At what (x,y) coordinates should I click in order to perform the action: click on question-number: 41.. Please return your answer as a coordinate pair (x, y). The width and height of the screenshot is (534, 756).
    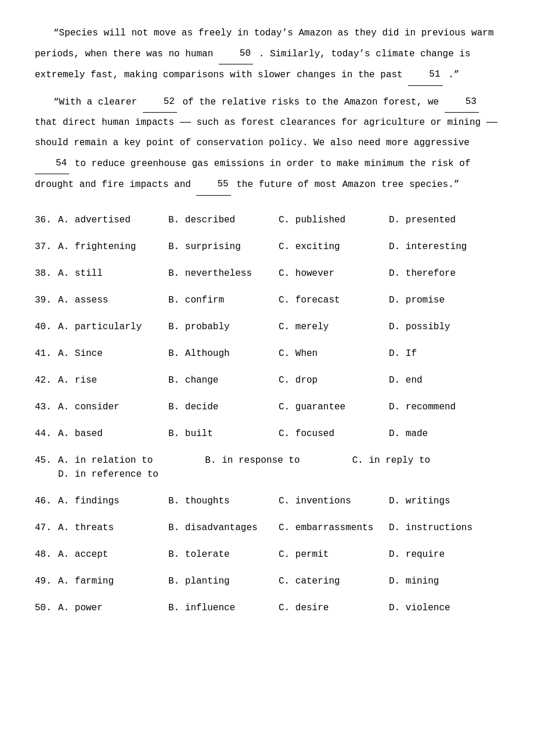
    Looking at the image, I should click on (46, 354).